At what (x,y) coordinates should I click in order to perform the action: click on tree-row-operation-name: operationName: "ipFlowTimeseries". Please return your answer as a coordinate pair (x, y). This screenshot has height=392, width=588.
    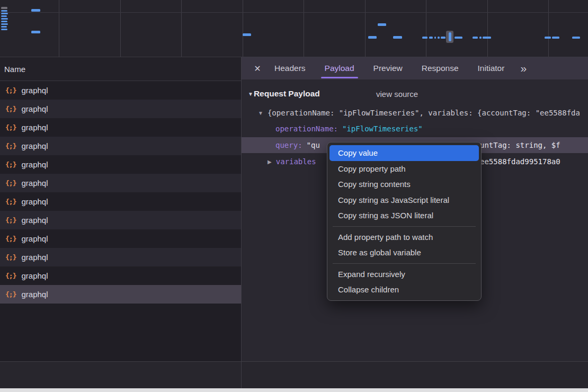
    Looking at the image, I should click on (415, 129).